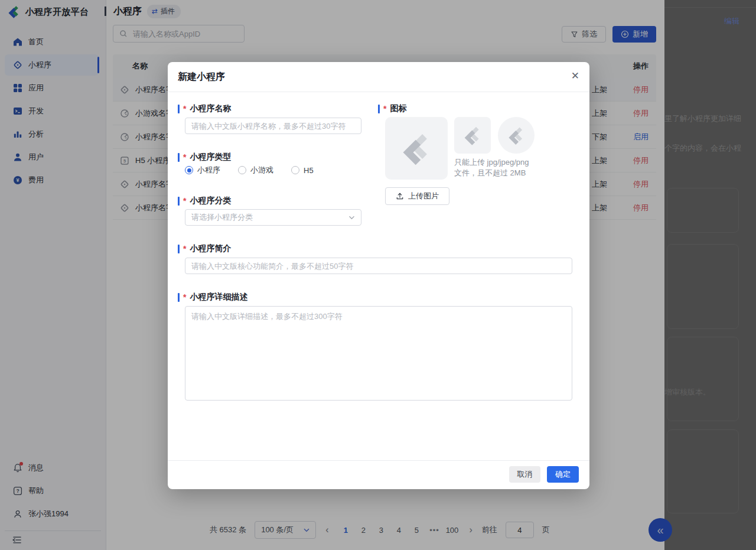  I want to click on radio-label: H5, so click(308, 170).